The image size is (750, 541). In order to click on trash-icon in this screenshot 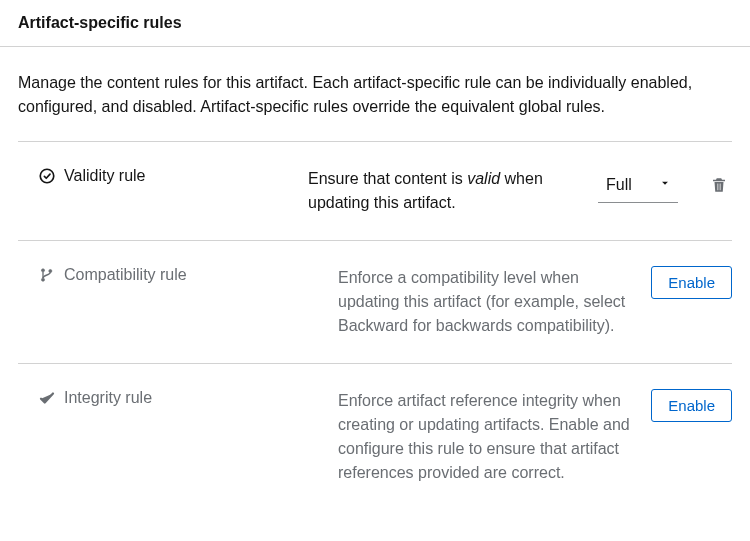, I will do `click(719, 185)`.